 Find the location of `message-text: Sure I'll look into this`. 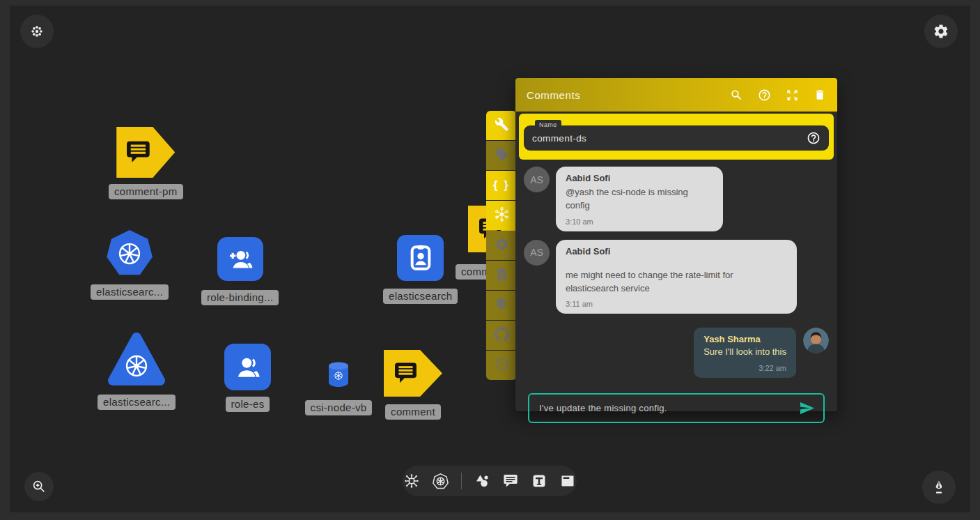

message-text: Sure I'll look into this is located at coordinates (745, 353).